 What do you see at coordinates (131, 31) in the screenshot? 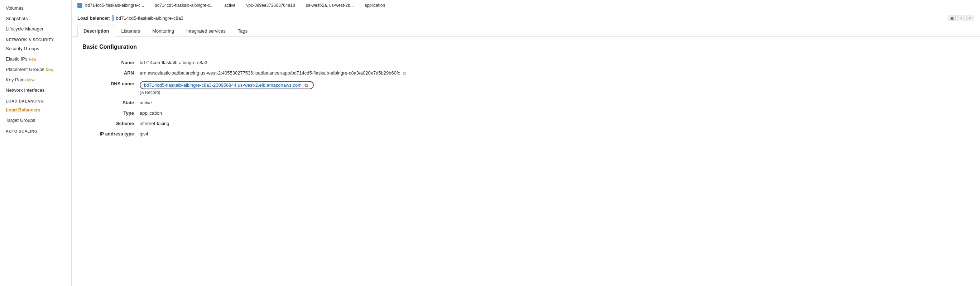
I see `tab-listeners: Listeners` at bounding box center [131, 31].